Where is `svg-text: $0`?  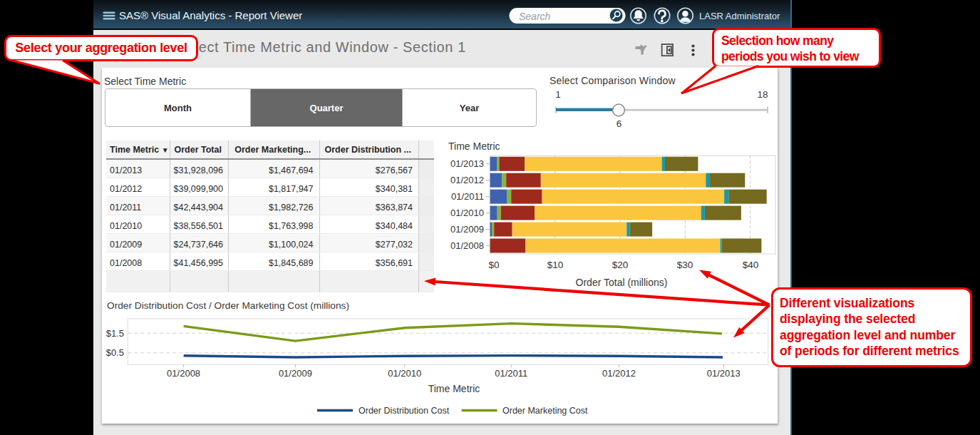
svg-text: $0 is located at coordinates (493, 265).